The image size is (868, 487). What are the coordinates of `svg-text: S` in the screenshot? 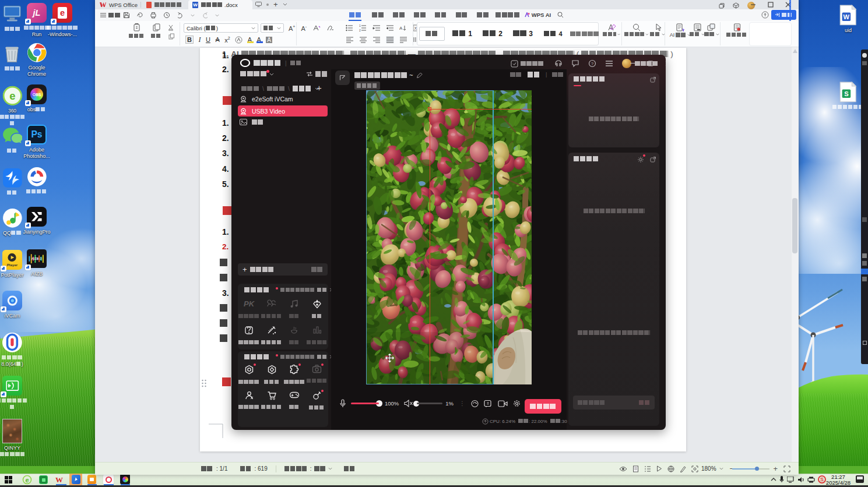 It's located at (846, 94).